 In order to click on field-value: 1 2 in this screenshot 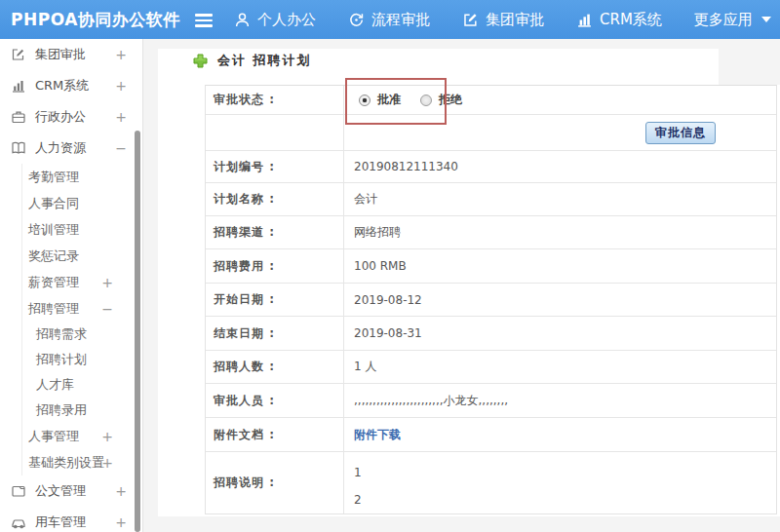, I will do `click(358, 483)`.